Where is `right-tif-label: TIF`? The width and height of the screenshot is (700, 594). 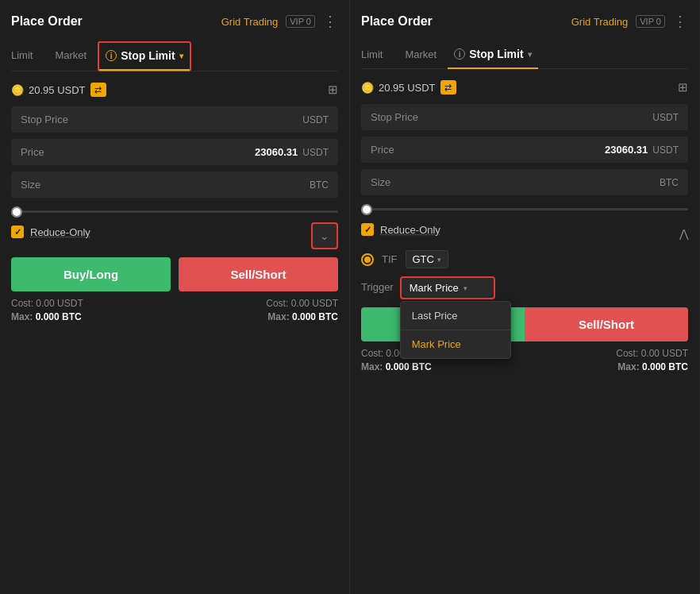 right-tif-label: TIF is located at coordinates (390, 259).